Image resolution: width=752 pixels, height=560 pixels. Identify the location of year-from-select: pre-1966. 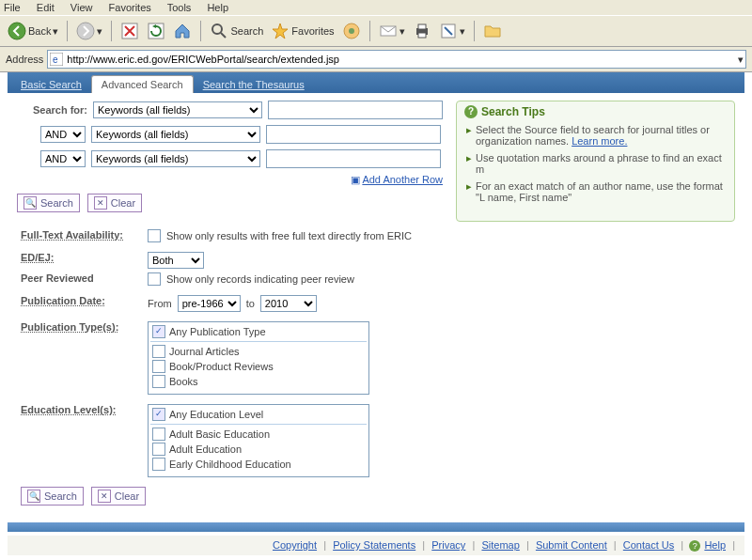
(209, 303).